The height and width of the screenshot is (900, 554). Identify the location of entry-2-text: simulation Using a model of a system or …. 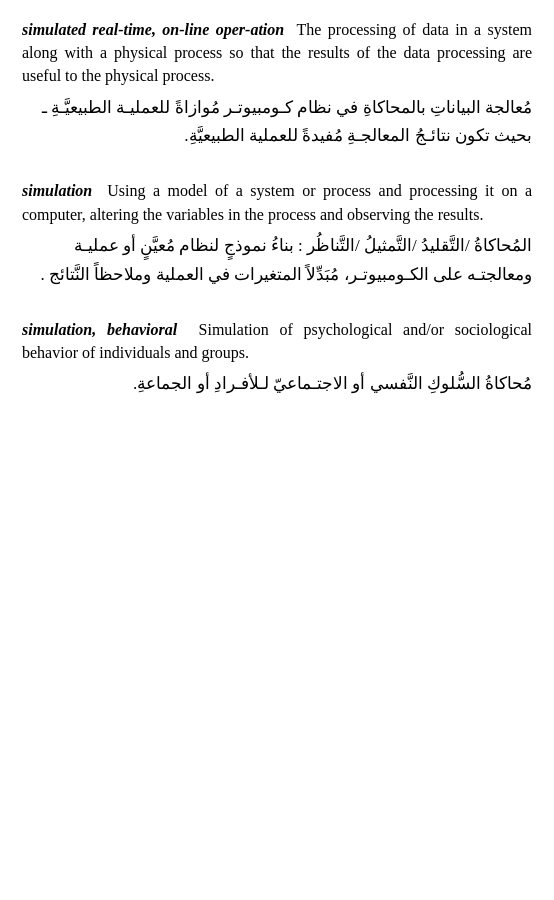
(277, 202).